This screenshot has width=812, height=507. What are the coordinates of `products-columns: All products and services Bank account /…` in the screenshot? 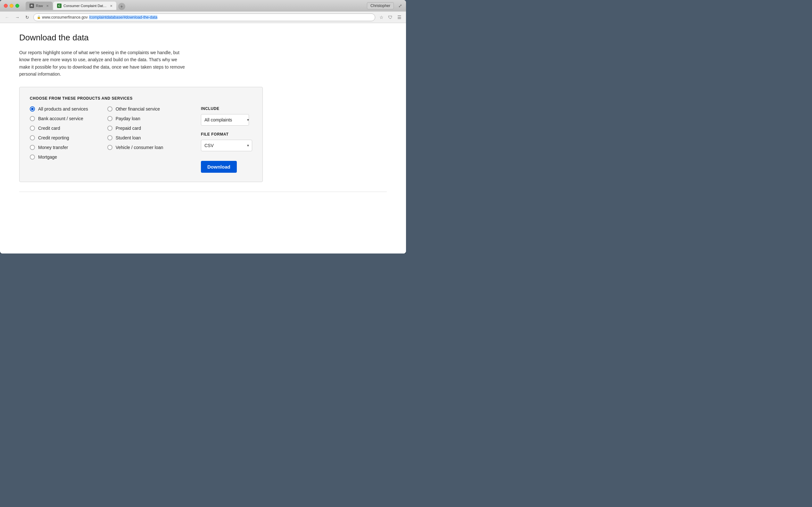 It's located at (112, 139).